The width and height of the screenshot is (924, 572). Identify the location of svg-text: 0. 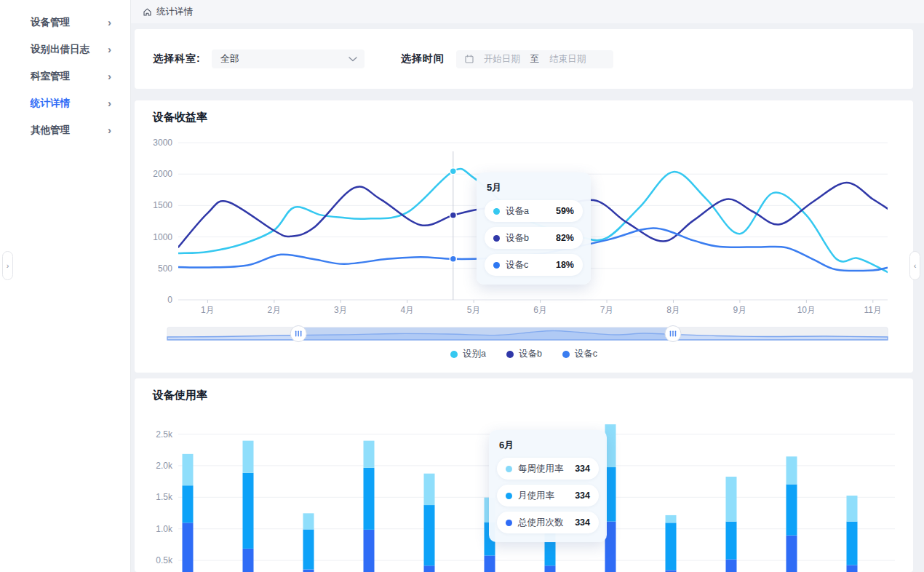
(170, 300).